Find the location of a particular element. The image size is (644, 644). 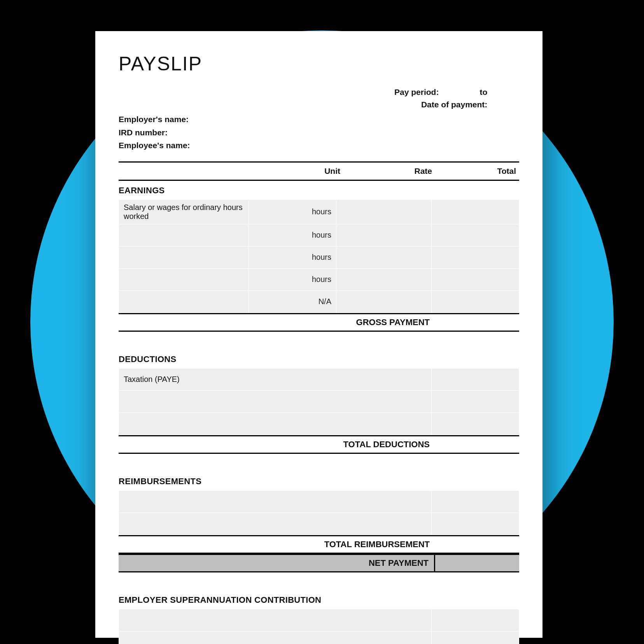

total-reimbursement-value is located at coordinates (477, 544).